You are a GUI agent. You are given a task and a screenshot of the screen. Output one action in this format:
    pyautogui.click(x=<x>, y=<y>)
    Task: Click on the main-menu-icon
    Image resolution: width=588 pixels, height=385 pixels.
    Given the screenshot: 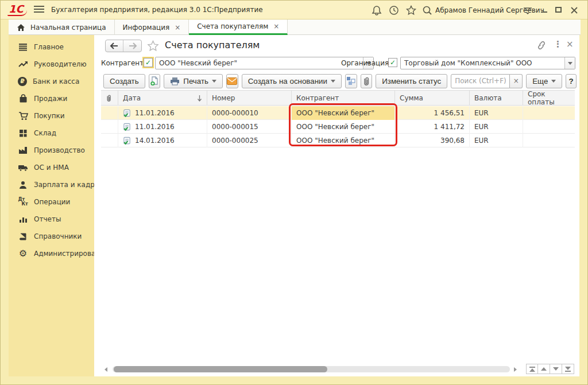 What is the action you would take?
    pyautogui.click(x=39, y=10)
    